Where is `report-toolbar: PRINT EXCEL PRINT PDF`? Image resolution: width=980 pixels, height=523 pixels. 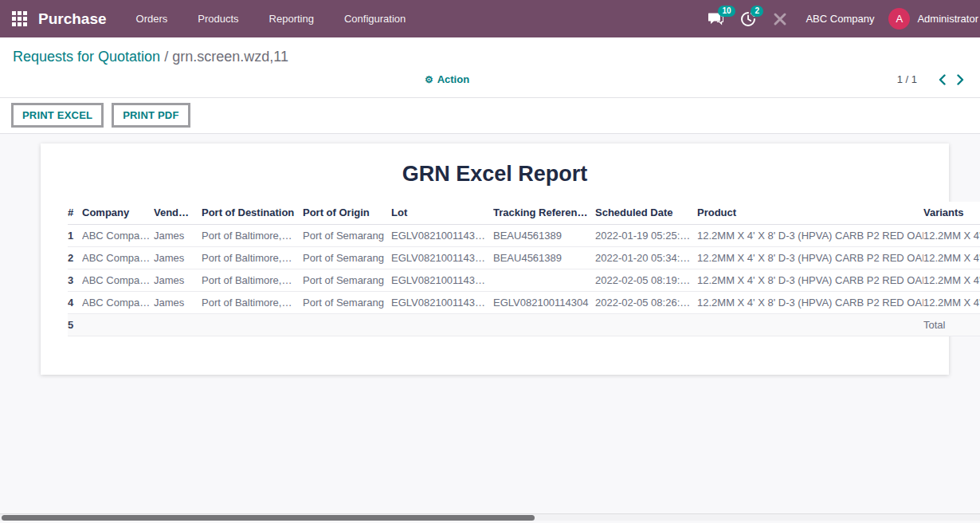 report-toolbar: PRINT EXCEL PRINT PDF is located at coordinates (490, 116).